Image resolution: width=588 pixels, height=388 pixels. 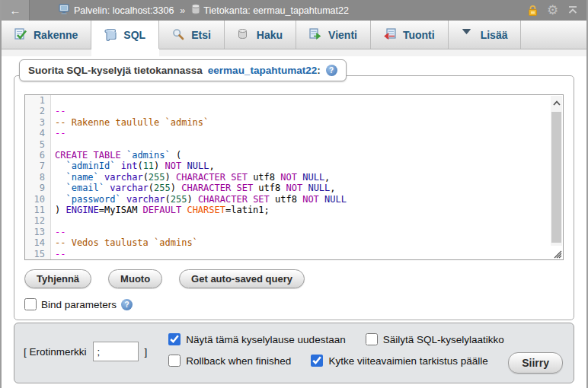 I want to click on tab-vienti: Vienti, so click(x=334, y=35).